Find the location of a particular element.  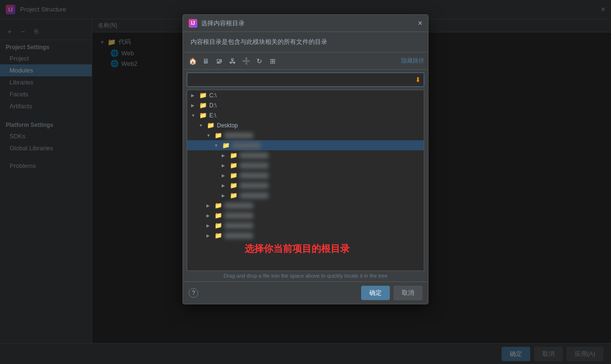

search-bar: ⬇ is located at coordinates (306, 80).